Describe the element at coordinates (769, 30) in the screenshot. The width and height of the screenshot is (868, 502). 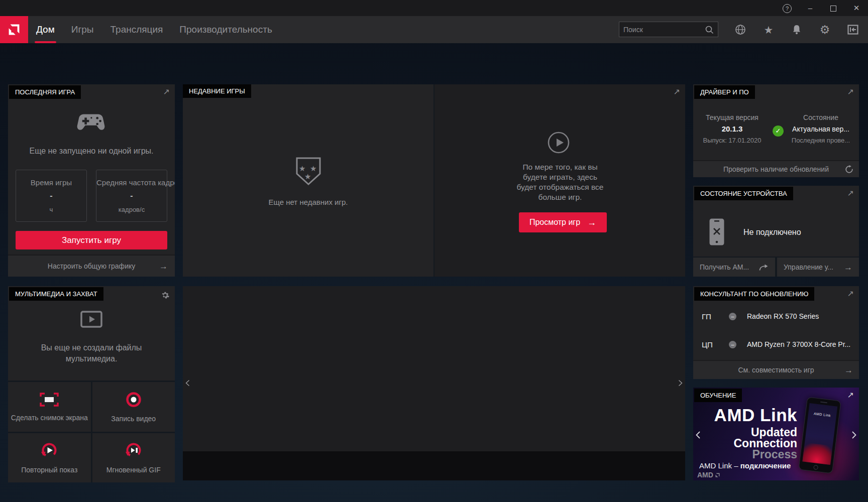
I see `star-icon: ★` at that location.